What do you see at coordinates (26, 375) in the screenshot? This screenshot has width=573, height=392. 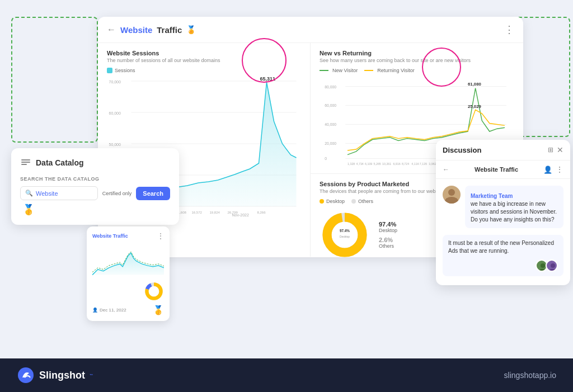 I see `slingshot-logo-icon` at bounding box center [26, 375].